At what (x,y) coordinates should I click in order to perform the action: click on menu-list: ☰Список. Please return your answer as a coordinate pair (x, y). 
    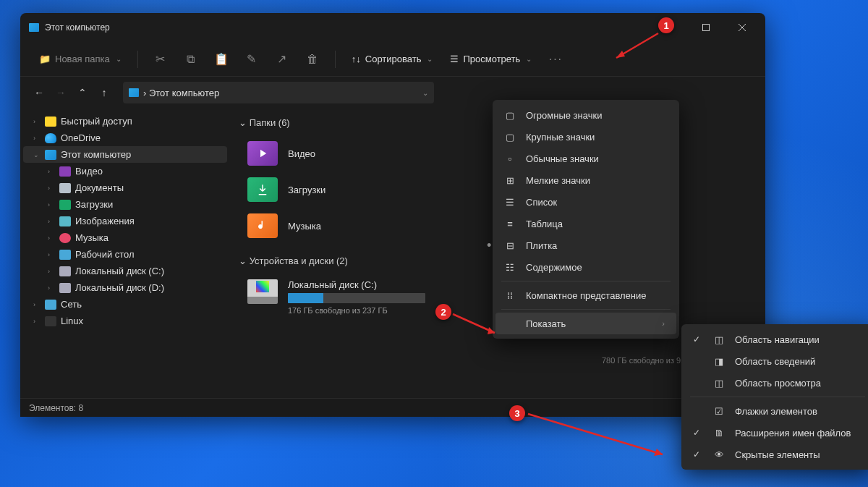
    Looking at the image, I should click on (586, 202).